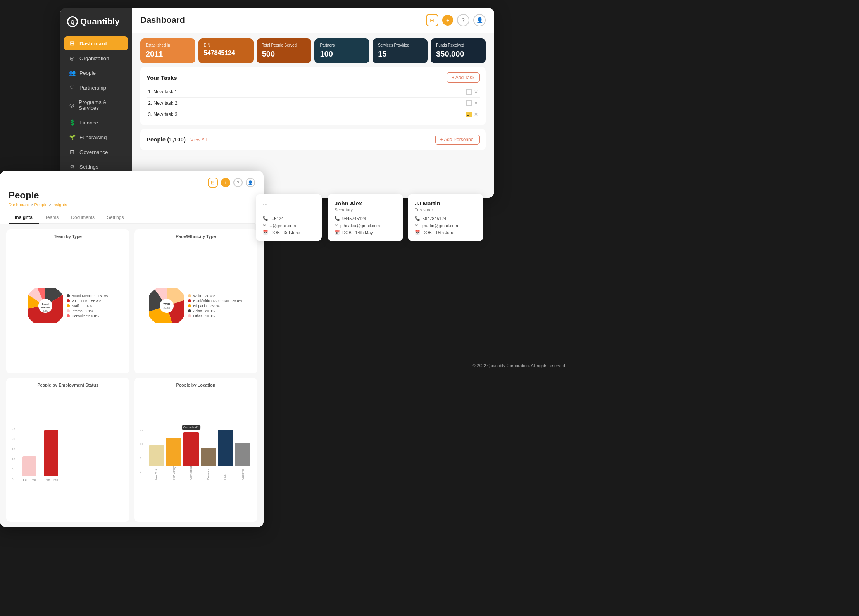 This screenshot has height=616, width=859. Describe the element at coordinates (89, 167) in the screenshot. I see `sidebar-item-label: Settings` at that location.